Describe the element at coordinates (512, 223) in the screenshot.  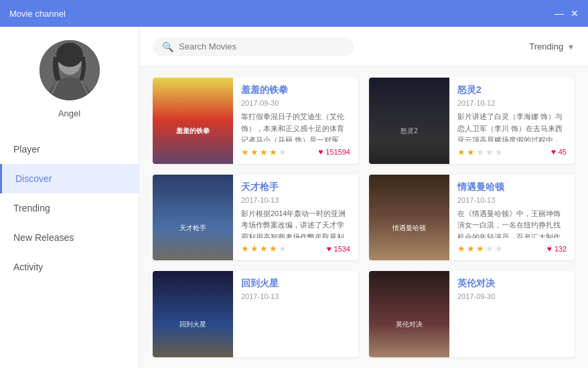
I see `movie-description: 在《情遇曼哈顿》中，王丽坤饰演女一白淇，一名在纽约挣扎找机会的年轻演员。百老汇大…` at that location.